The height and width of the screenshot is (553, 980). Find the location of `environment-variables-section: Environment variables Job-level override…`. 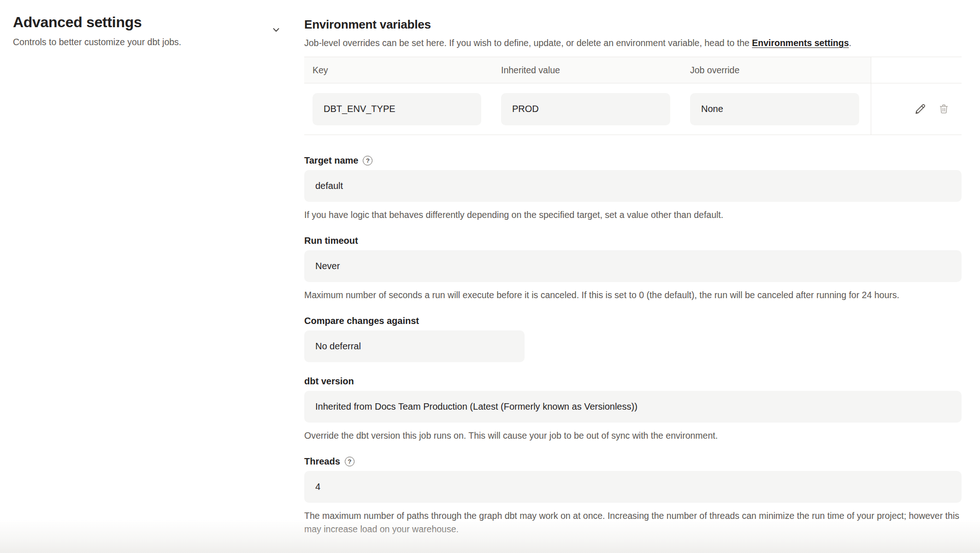

environment-variables-section: Environment variables Job-level override… is located at coordinates (633, 76).